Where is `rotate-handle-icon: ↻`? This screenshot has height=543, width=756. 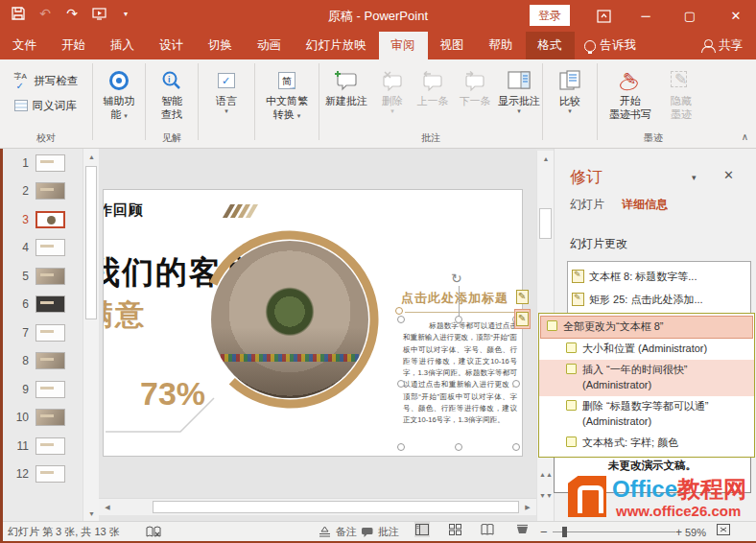
rotate-handle-icon: ↻ is located at coordinates (457, 278).